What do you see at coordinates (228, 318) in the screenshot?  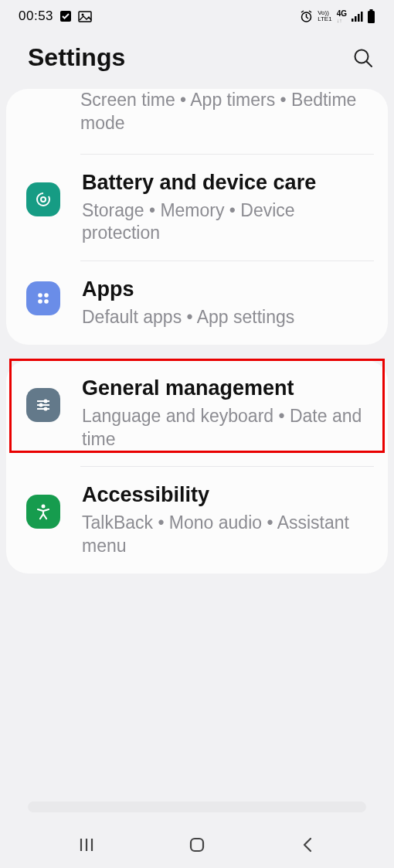 I see `row-subtitle: Default apps • App settings` at bounding box center [228, 318].